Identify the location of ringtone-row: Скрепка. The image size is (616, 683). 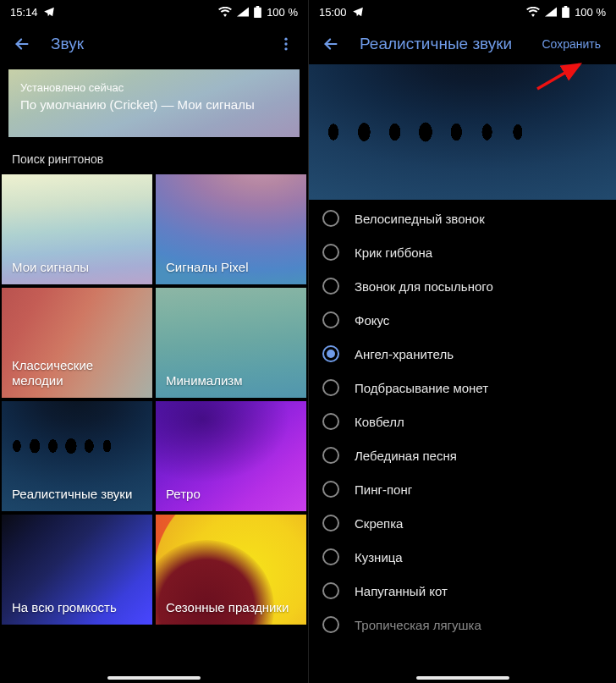
(462, 523).